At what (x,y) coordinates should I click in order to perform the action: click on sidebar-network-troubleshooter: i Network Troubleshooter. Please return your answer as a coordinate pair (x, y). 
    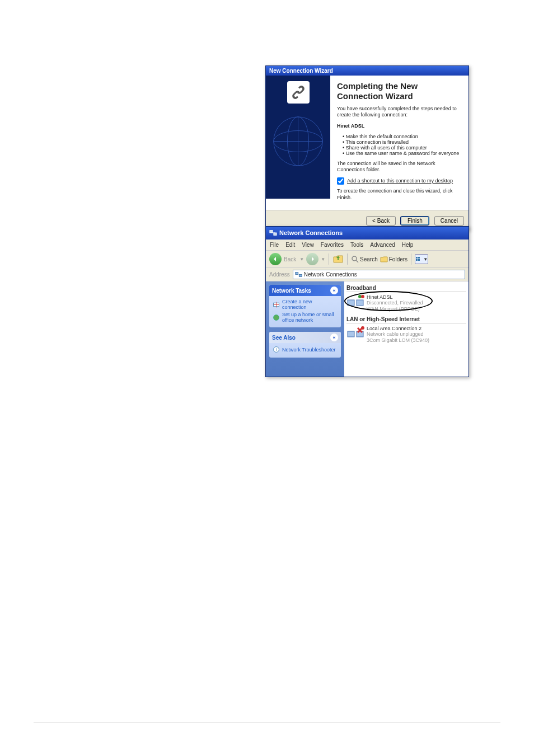
    Looking at the image, I should click on (305, 349).